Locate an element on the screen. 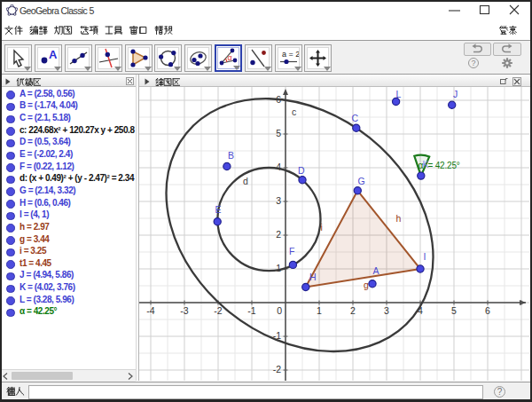 The height and width of the screenshot is (402, 532). svg-text: -4 is located at coordinates (151, 311).